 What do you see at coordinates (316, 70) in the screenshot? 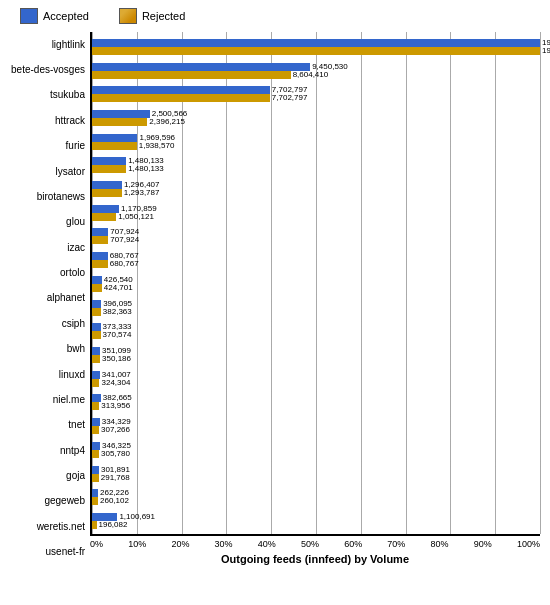
I see `bar-row-bete-des-vosges: 9,450,5308,604,410` at bounding box center [316, 70].